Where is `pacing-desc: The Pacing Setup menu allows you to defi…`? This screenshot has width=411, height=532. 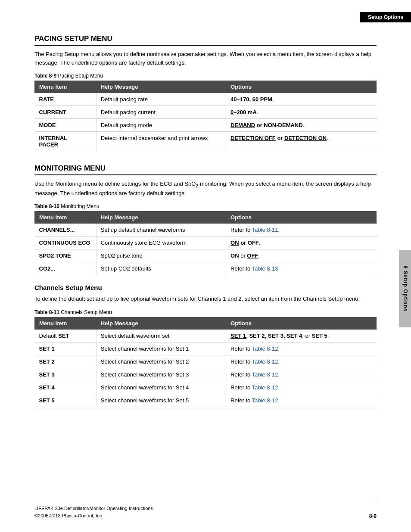
pacing-desc: The Pacing Setup menu allows you to defi… is located at coordinates (206, 59).